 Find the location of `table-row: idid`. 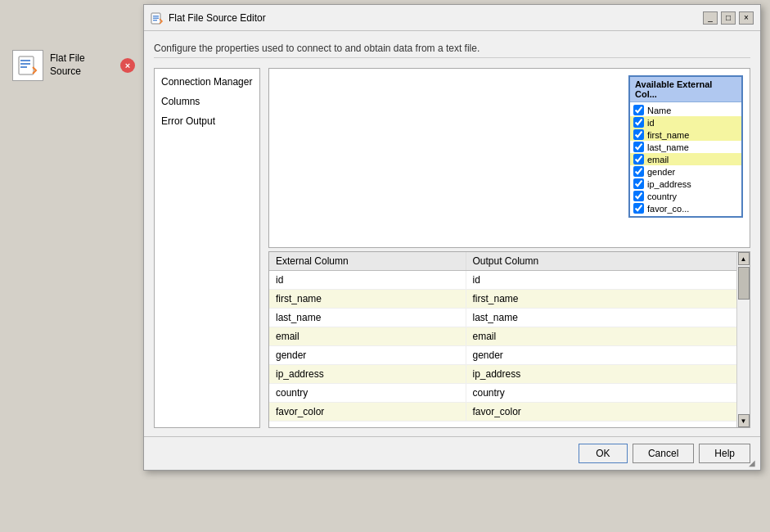

table-row: idid is located at coordinates (509, 280).